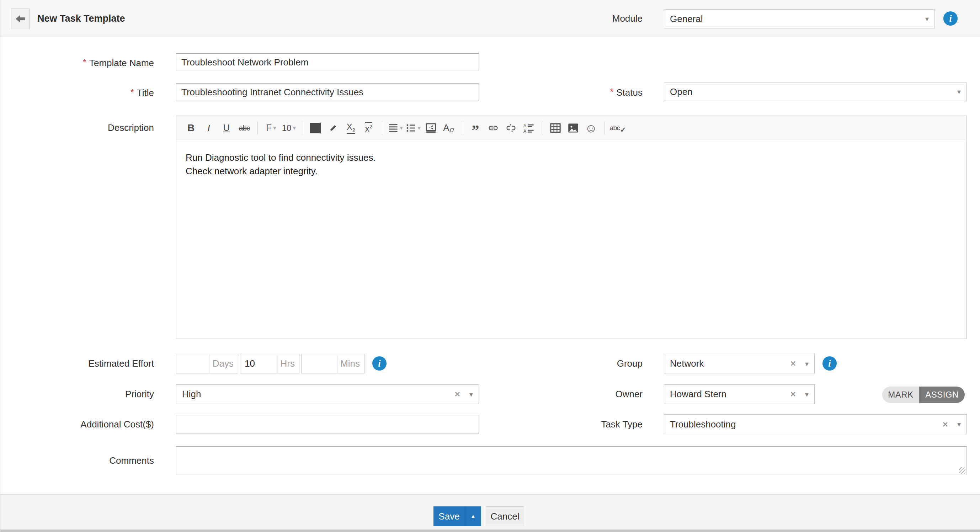 Image resolution: width=980 pixels, height=532 pixels. I want to click on additional-cost-input, so click(328, 425).